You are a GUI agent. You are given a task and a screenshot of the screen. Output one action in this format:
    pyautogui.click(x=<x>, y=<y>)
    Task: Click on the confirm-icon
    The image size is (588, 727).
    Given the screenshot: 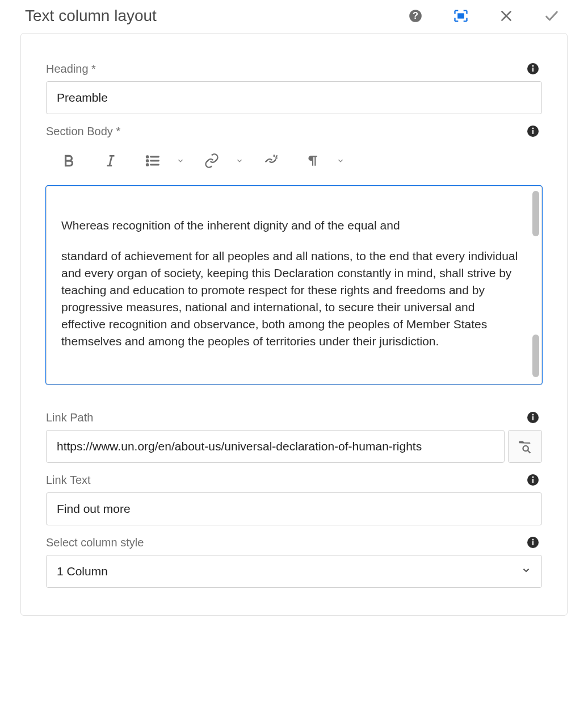 What is the action you would take?
    pyautogui.click(x=552, y=16)
    